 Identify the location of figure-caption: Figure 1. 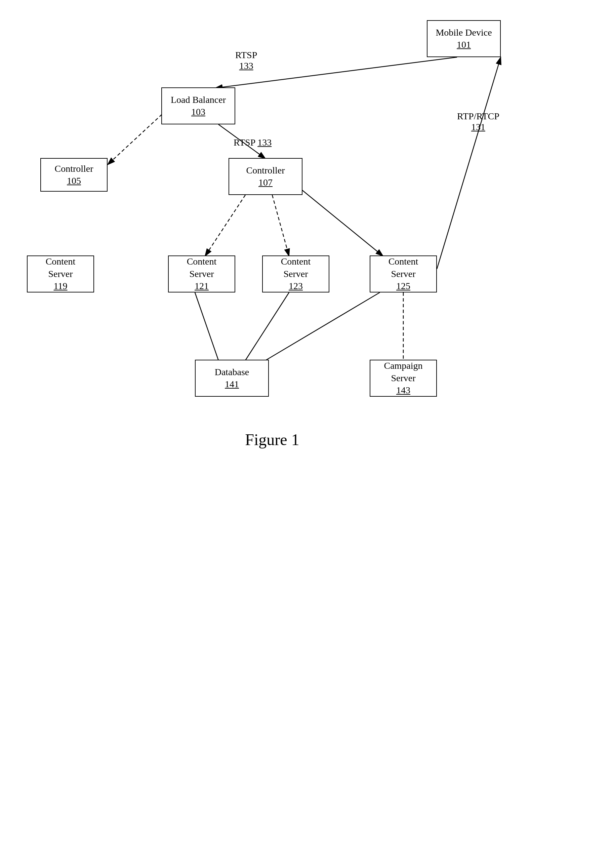
(272, 439).